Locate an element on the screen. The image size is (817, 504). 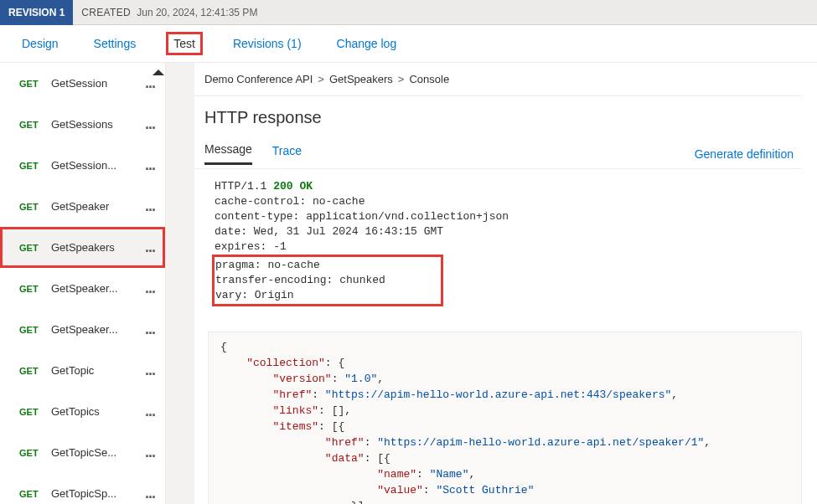
revision-badge: REVISION 1 is located at coordinates (37, 13).